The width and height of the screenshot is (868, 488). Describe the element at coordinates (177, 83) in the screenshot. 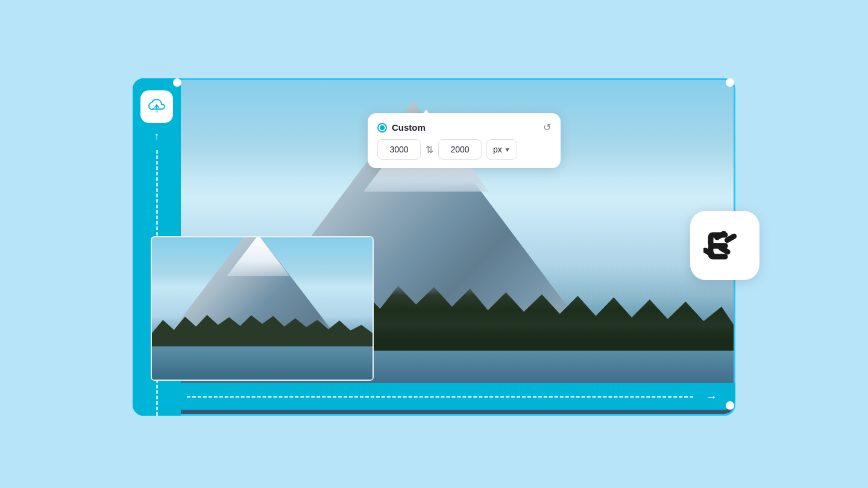

I see `corner-dot-top-left` at that location.